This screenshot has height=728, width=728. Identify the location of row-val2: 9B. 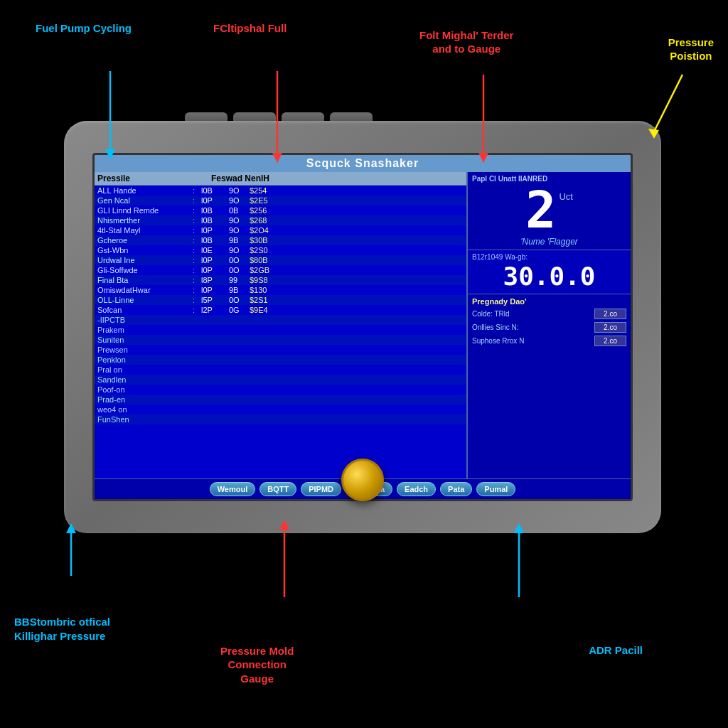
(237, 240).